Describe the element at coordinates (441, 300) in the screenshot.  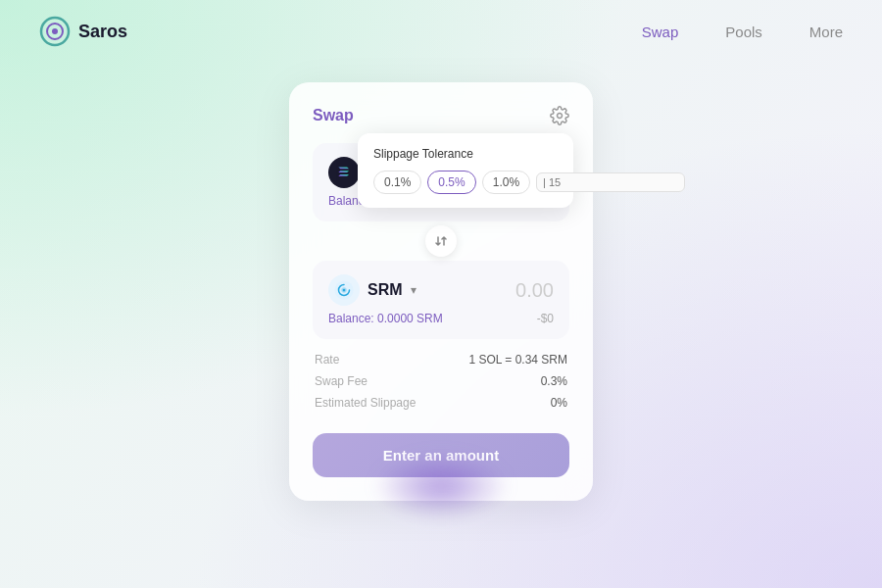
I see `to-token-box: SRM ▾ 0.00 Balance: 0.0000 SRM -$0` at that location.